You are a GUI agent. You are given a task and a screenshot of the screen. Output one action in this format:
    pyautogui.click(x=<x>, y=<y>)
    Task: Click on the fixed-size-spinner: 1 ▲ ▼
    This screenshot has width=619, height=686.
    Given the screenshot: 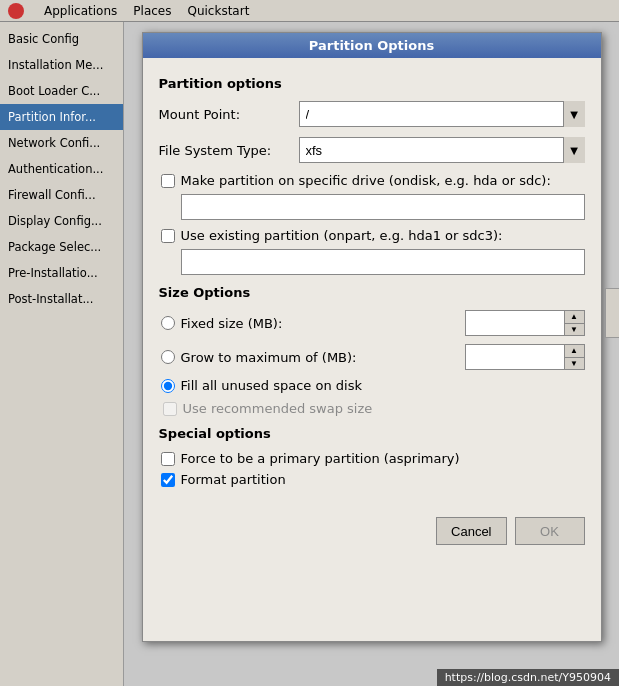 What is the action you would take?
    pyautogui.click(x=525, y=323)
    